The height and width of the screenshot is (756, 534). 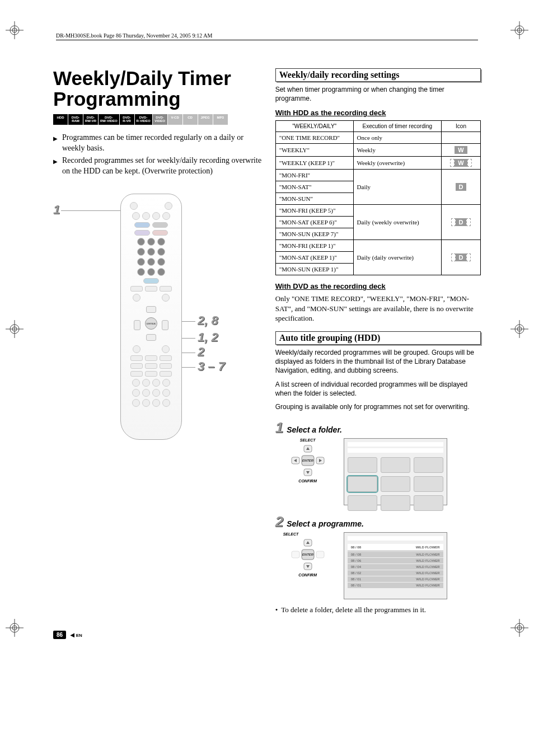 I want to click on remote-dpad: ENTER, so click(x=151, y=323).